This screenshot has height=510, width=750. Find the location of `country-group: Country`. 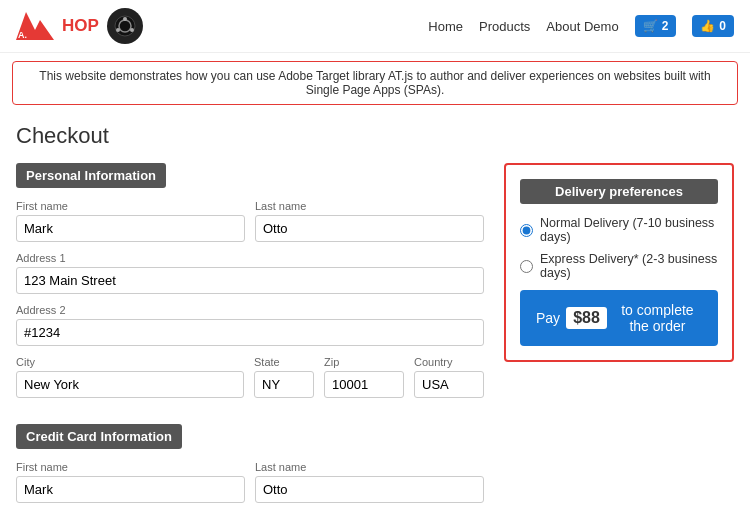

country-group: Country is located at coordinates (449, 377).